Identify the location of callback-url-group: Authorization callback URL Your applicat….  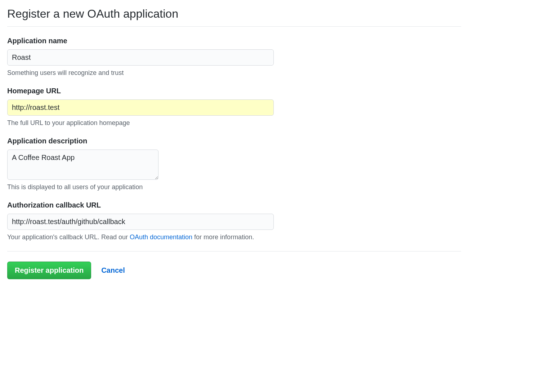
(234, 221).